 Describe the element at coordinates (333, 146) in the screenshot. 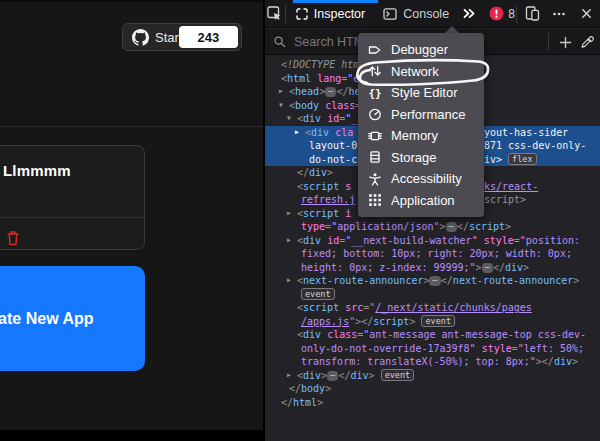

I see `code-token: layout-0` at that location.